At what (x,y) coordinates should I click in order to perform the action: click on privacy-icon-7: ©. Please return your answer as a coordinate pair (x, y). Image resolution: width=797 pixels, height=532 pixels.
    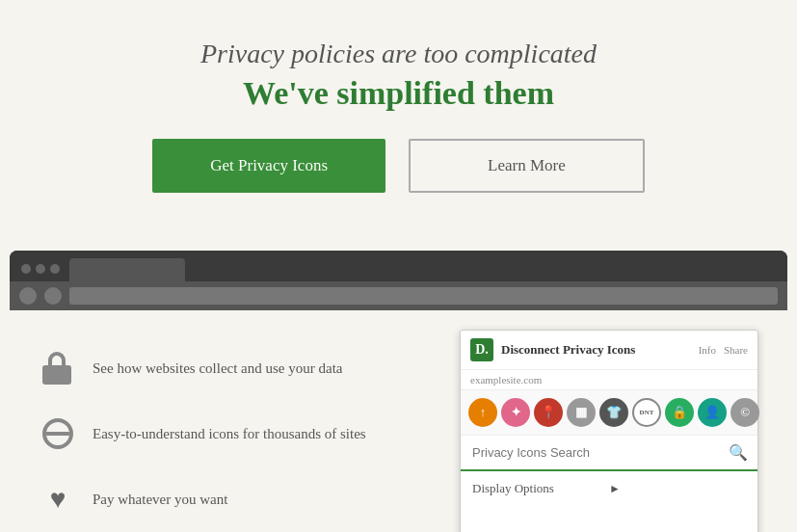
    Looking at the image, I should click on (745, 412).